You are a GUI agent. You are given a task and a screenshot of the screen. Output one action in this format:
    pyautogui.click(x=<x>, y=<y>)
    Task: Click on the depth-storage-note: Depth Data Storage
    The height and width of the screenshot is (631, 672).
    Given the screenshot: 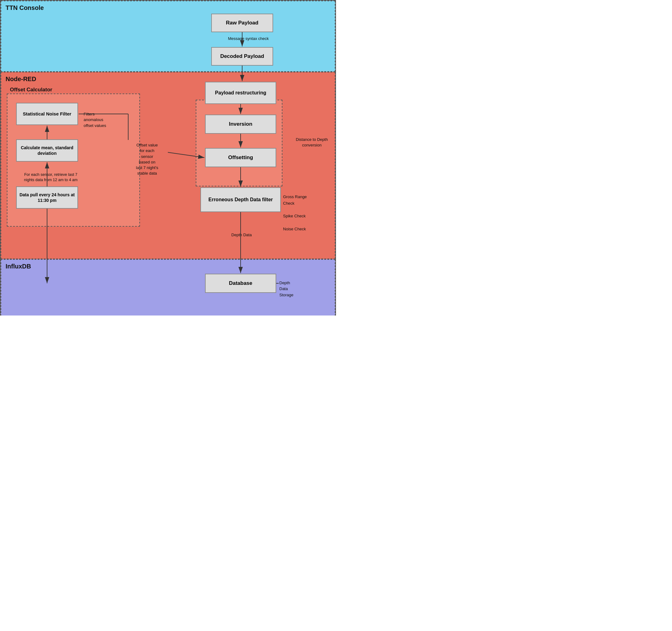 What is the action you would take?
    pyautogui.click(x=292, y=286)
    